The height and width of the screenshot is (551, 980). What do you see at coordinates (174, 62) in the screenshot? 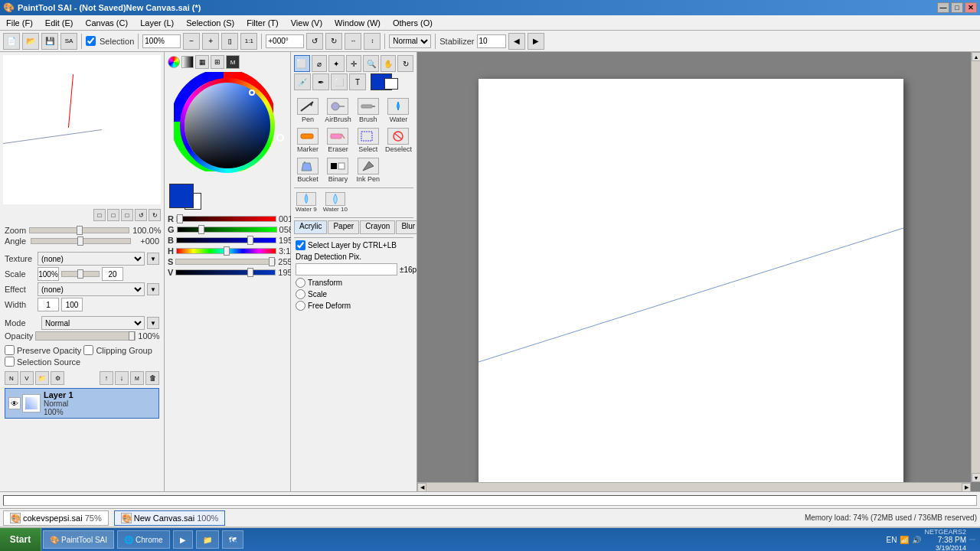
I see `swatch-color-circle` at bounding box center [174, 62].